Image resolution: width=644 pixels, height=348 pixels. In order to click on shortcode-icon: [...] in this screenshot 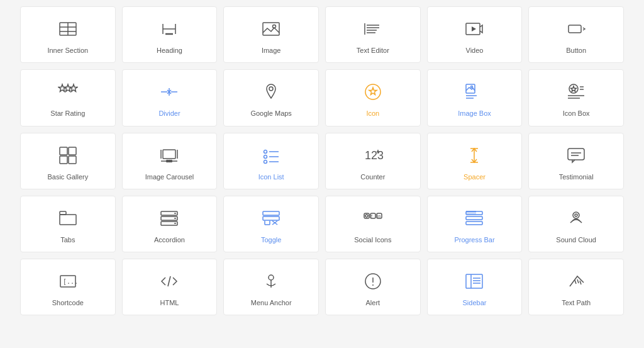, I will do `click(68, 281)`.